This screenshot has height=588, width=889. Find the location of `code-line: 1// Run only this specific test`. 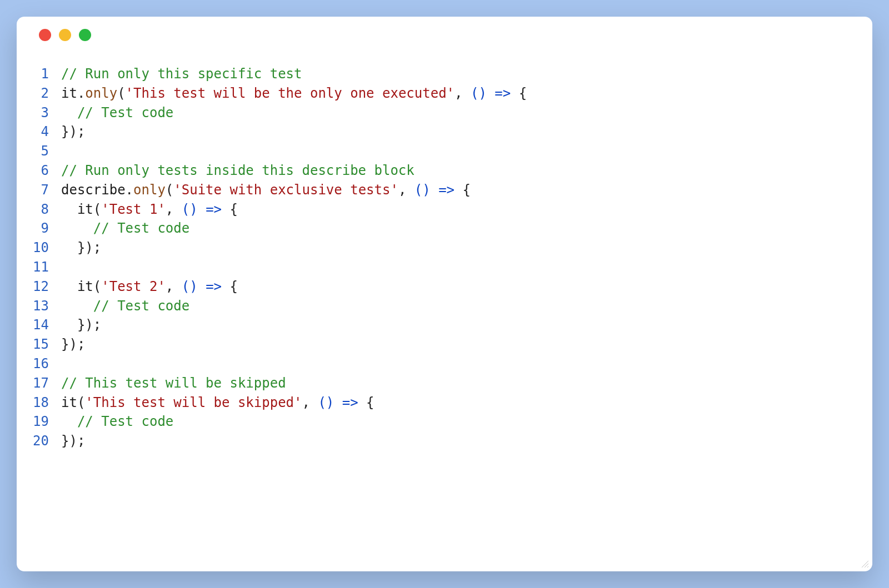

code-line: 1// Run only this specific test is located at coordinates (444, 74).